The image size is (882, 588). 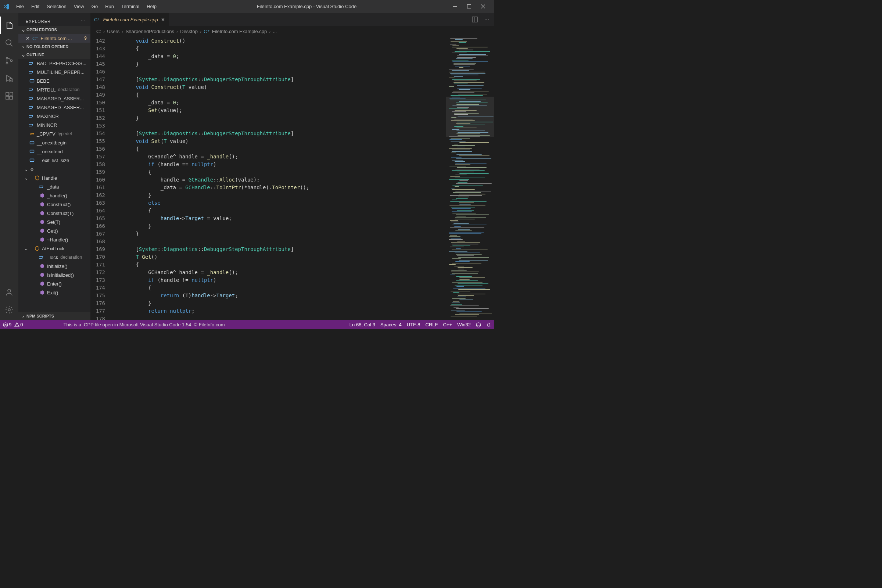 What do you see at coordinates (54, 187) in the screenshot?
I see `outline-item: _data` at bounding box center [54, 187].